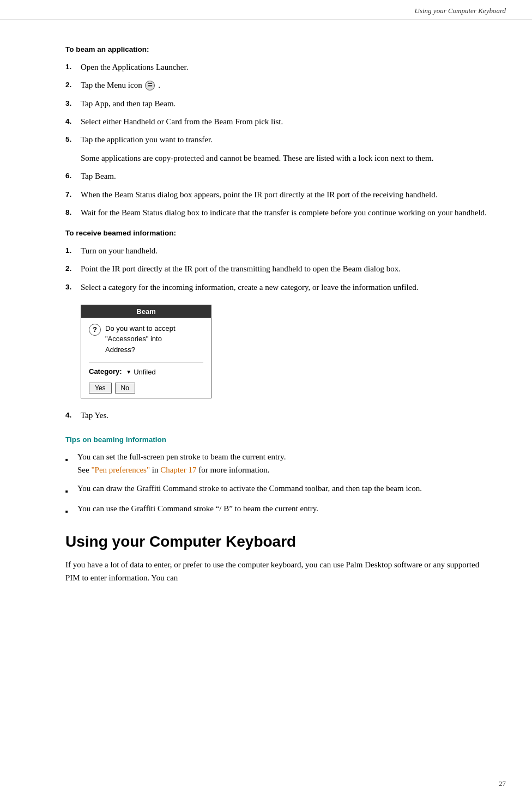 The image size is (532, 799). I want to click on category-dropdown: ▼ Unfiled, so click(141, 372).